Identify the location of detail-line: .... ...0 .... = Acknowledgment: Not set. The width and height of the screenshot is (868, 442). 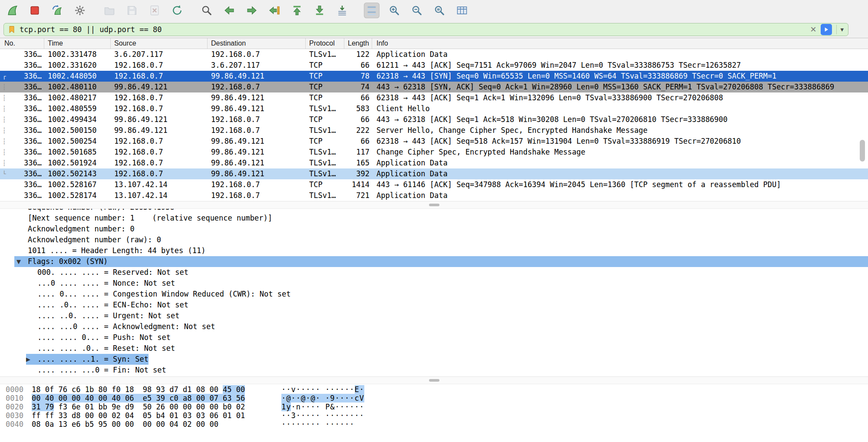
(434, 327).